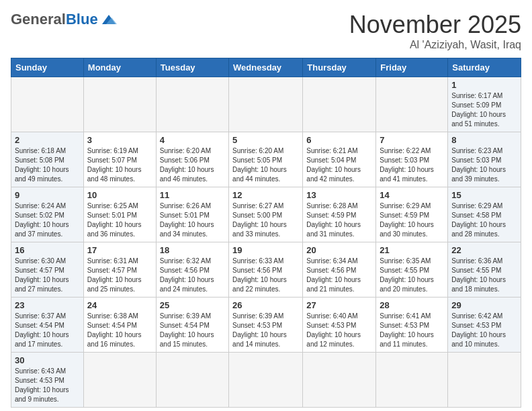 This screenshot has height=411, width=532. I want to click on calendar-cell: 1Sunrise: 6:17 AMSunset: 5:09 PMDaylight…, so click(485, 105).